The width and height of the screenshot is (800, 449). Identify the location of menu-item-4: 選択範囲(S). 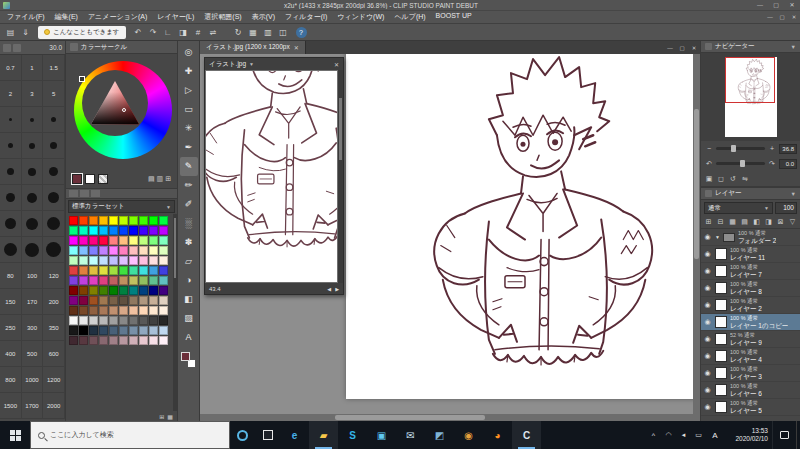
(222, 17).